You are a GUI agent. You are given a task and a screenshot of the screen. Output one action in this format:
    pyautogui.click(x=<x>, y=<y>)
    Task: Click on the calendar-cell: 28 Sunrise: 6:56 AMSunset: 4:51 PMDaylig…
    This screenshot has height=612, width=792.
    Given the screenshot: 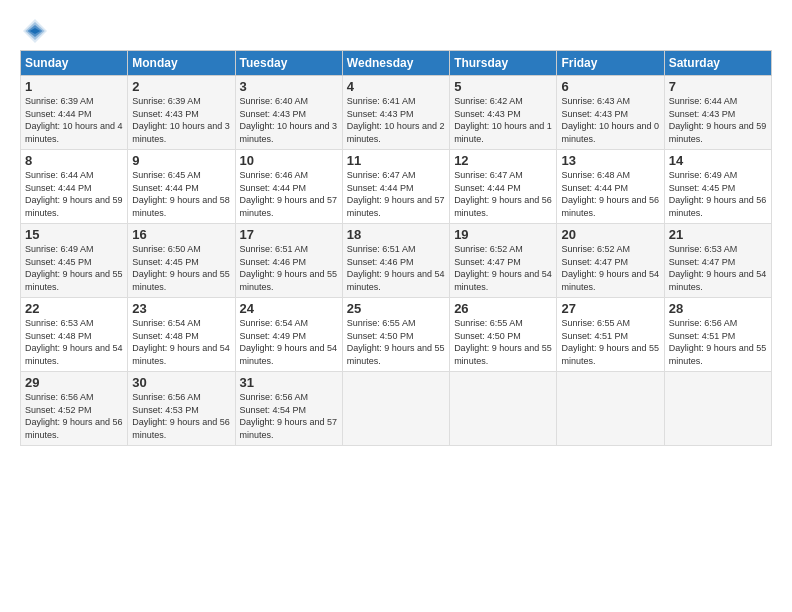 What is the action you would take?
    pyautogui.click(x=718, y=335)
    